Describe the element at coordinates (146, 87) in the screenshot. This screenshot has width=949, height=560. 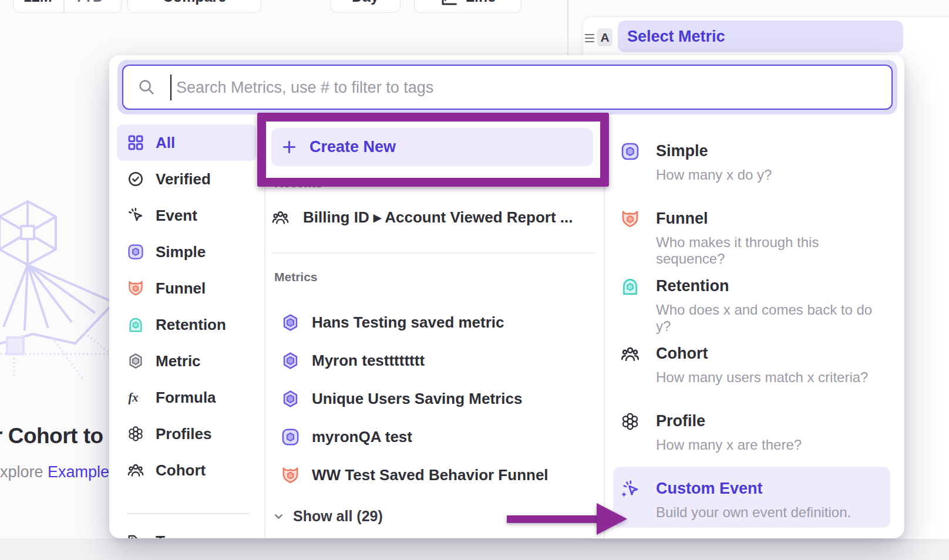
I see `search-icon` at that location.